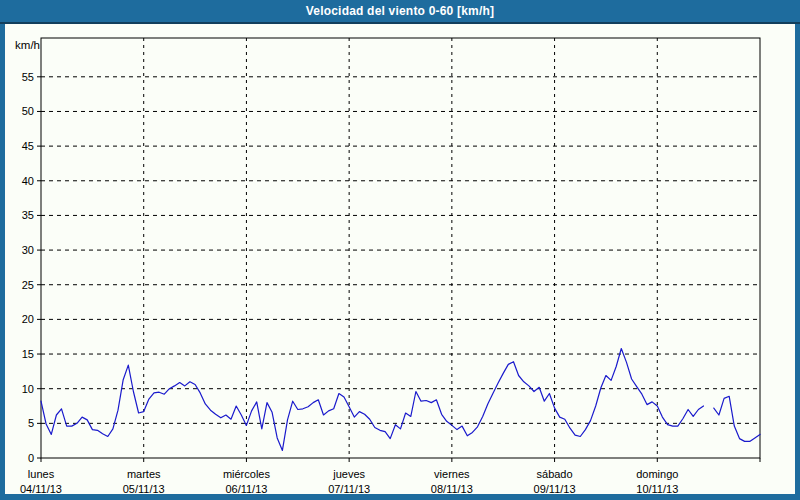  I want to click on y-tick-label: 50, so click(28, 111).